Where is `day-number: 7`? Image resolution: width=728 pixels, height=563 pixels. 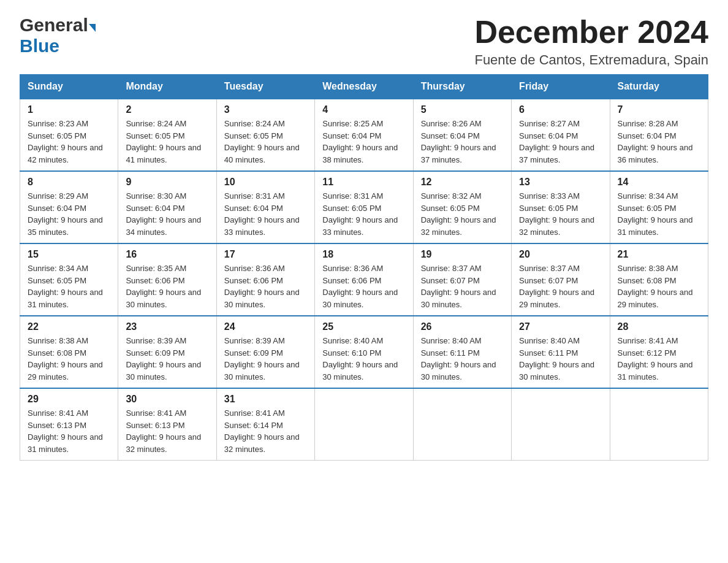 day-number: 7 is located at coordinates (659, 110).